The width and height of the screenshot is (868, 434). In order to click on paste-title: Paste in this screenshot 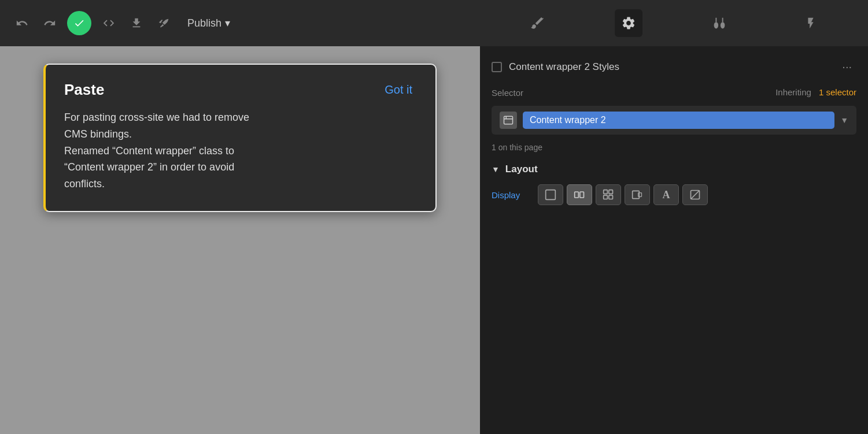, I will do `click(84, 90)`.